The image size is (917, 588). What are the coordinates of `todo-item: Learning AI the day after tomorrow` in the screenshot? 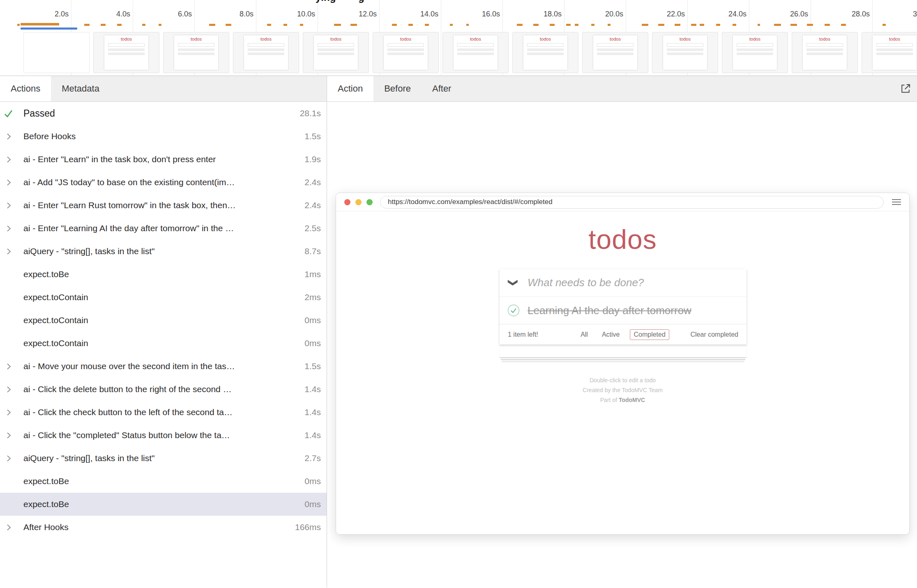 It's located at (623, 310).